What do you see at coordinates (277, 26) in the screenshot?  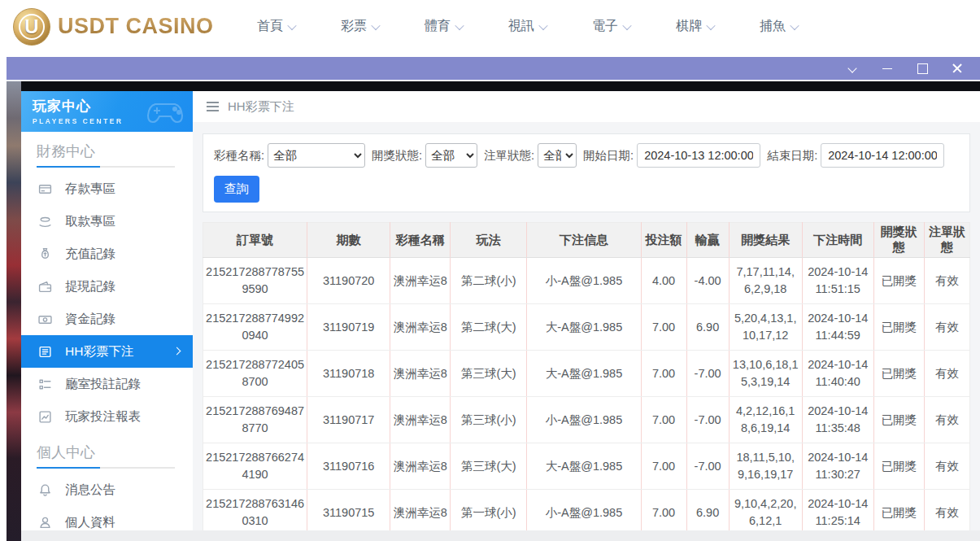 I see `nav-item: 首頁` at bounding box center [277, 26].